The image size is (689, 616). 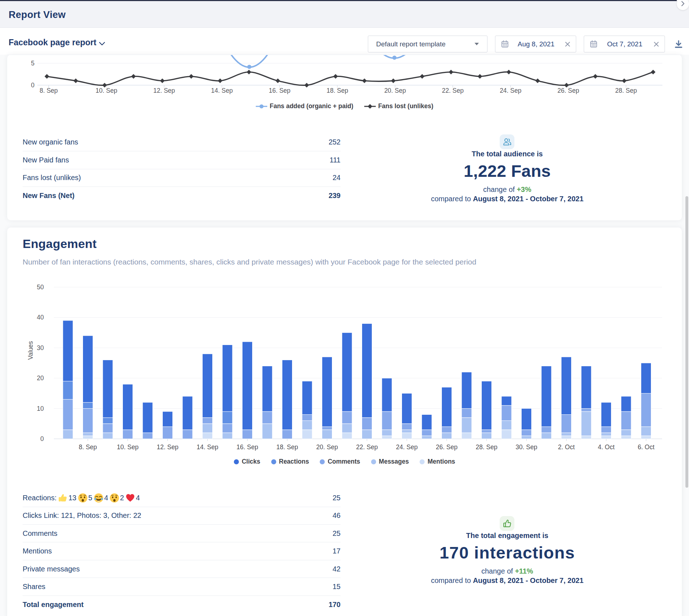 I want to click on svg-text: 50, so click(x=41, y=287).